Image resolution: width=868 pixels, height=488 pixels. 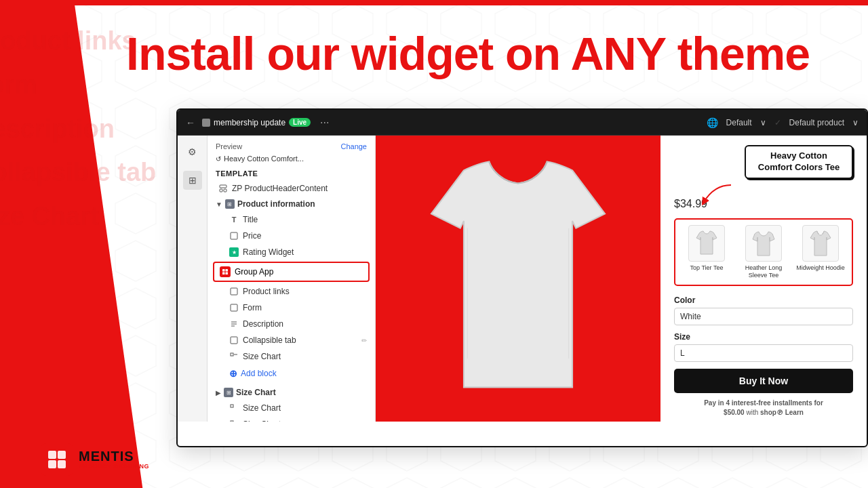 What do you see at coordinates (764, 337) in the screenshot?
I see `size-label: Size` at bounding box center [764, 337].